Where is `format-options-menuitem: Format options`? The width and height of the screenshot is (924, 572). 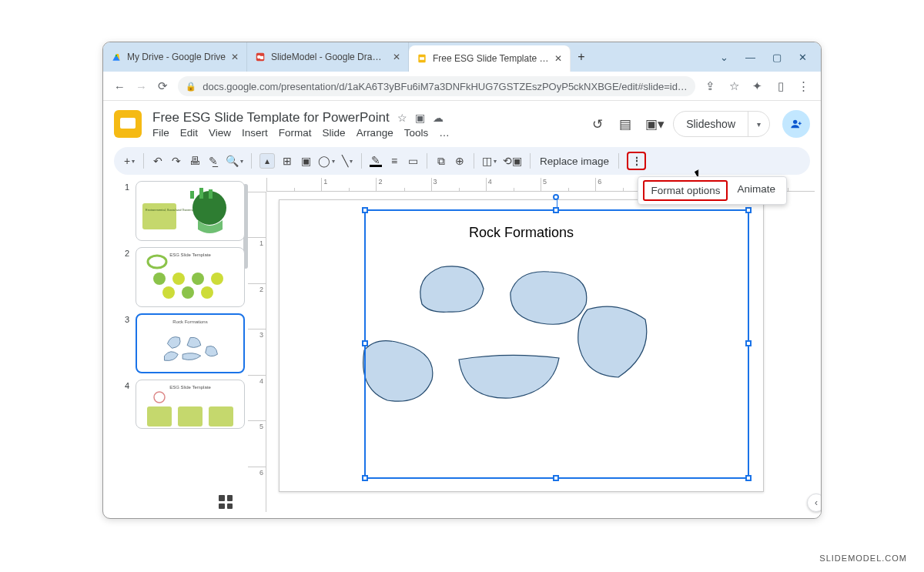
format-options-menuitem: Format options is located at coordinates (685, 191).